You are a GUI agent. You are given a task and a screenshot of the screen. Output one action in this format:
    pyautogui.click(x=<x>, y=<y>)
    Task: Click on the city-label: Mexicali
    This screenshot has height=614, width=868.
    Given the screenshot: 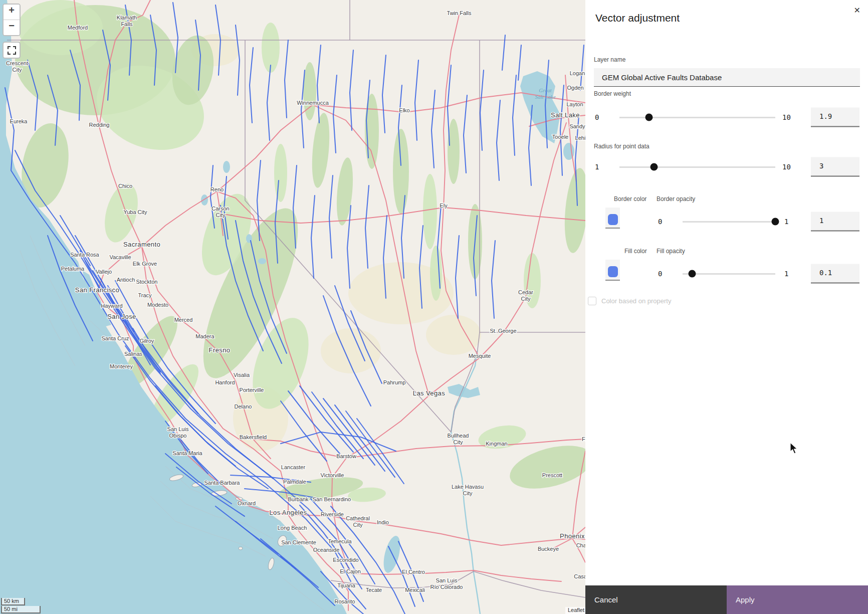 What is the action you would take?
    pyautogui.click(x=415, y=590)
    